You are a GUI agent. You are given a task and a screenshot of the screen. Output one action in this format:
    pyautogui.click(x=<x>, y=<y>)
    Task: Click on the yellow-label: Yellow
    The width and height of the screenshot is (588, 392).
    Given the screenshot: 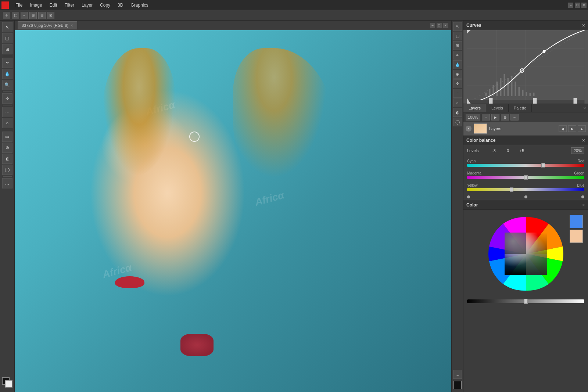 What is the action you would take?
    pyautogui.click(x=473, y=185)
    